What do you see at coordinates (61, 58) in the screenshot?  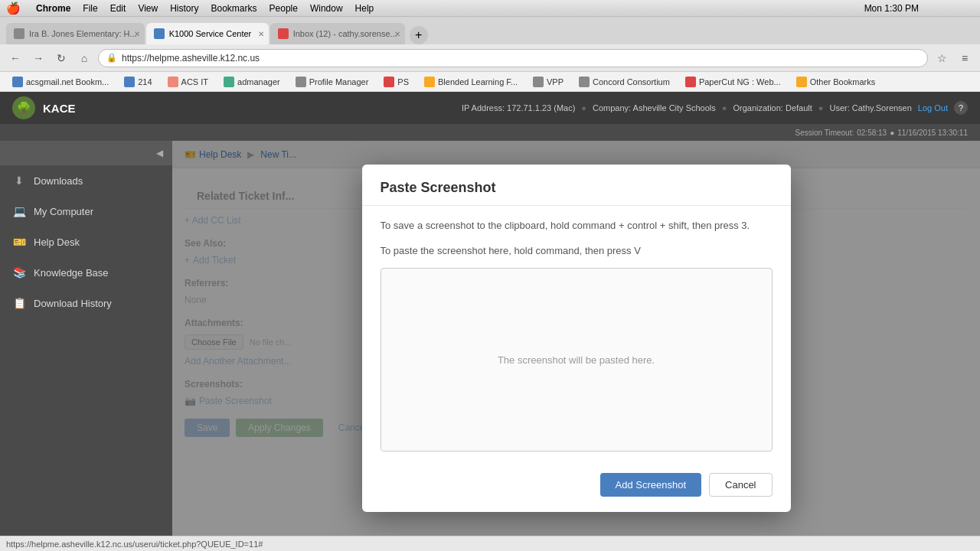 I see `reload-button: ↻` at bounding box center [61, 58].